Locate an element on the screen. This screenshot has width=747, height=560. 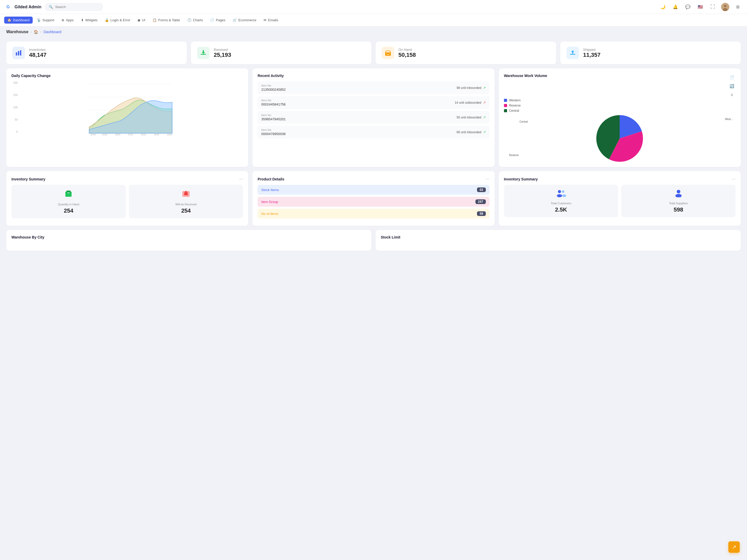
breadcrumb-arrow: - is located at coordinates (41, 32).